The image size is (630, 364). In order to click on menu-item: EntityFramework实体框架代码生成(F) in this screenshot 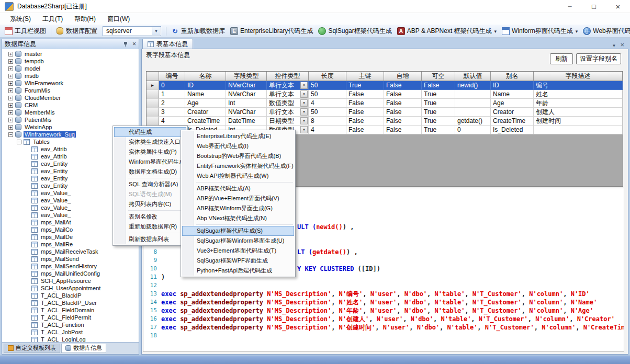, I will do `click(238, 166)`.